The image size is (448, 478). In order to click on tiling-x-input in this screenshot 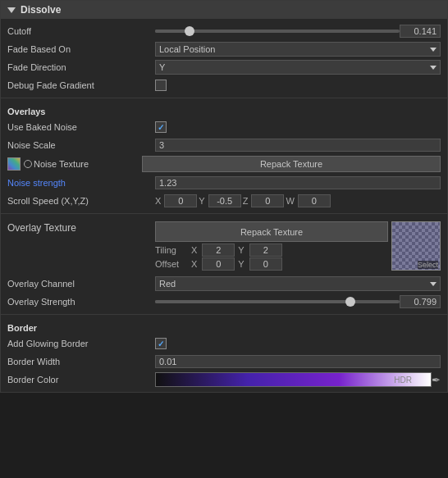, I will do `click(218, 250)`.